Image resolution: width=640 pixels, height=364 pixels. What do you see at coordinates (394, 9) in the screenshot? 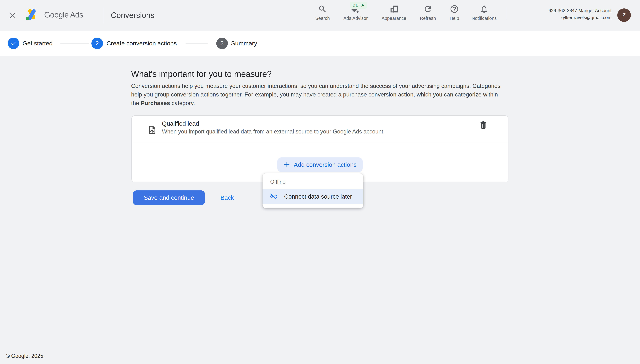
I see `appearance-icon` at bounding box center [394, 9].